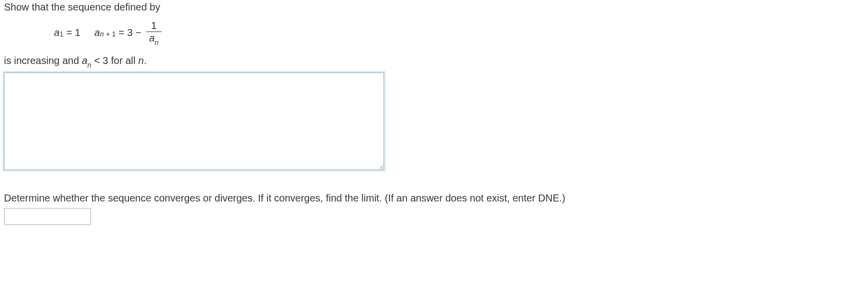 This screenshot has width=868, height=293. Describe the element at coordinates (78, 33) in the screenshot. I see `formula-eq1-rhs: 1` at that location.